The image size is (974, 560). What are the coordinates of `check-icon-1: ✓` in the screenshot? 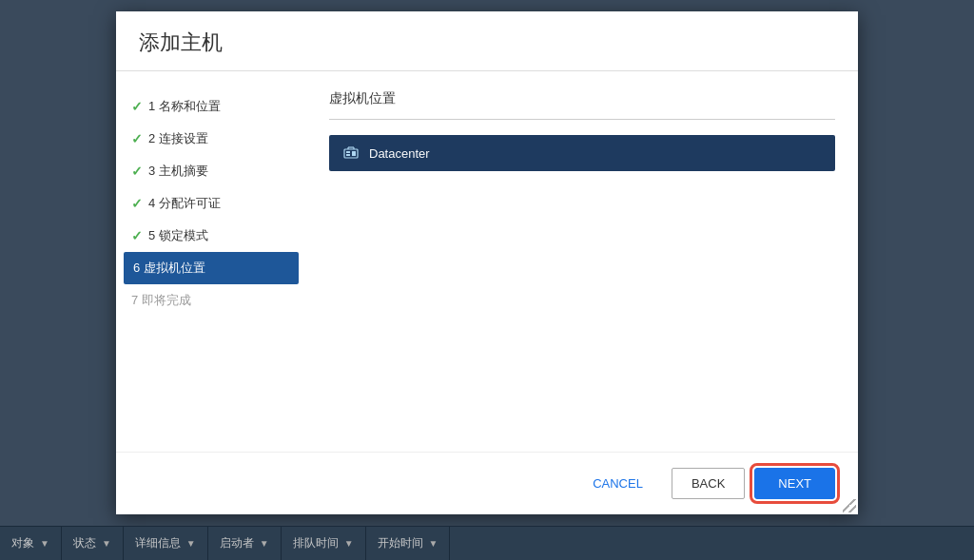 It's located at (137, 106).